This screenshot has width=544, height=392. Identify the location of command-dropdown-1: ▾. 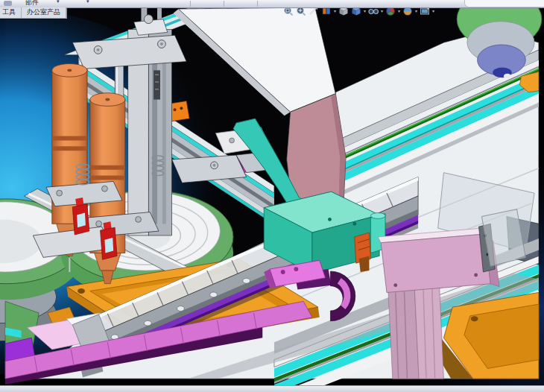
(58, 2).